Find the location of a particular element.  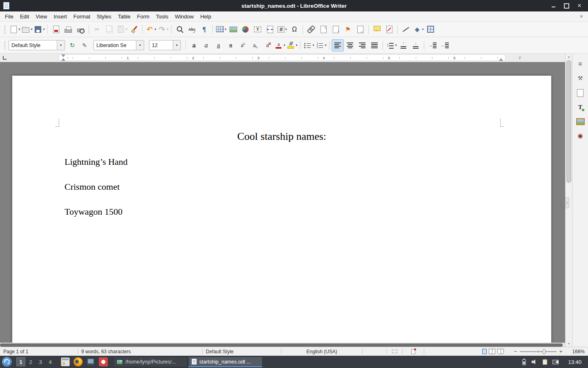

document-modified-indicator is located at coordinates (413, 352).